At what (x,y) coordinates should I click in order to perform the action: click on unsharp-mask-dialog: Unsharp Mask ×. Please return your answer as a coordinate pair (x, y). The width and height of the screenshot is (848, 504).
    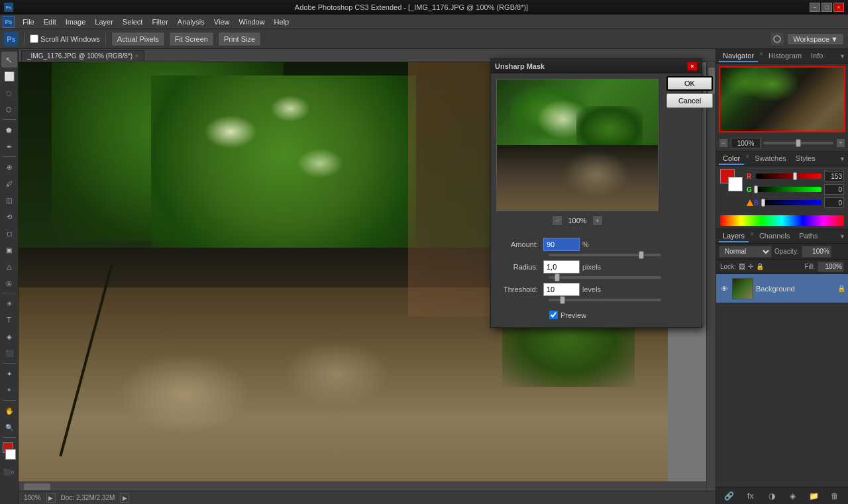
    Looking at the image, I should click on (596, 193).